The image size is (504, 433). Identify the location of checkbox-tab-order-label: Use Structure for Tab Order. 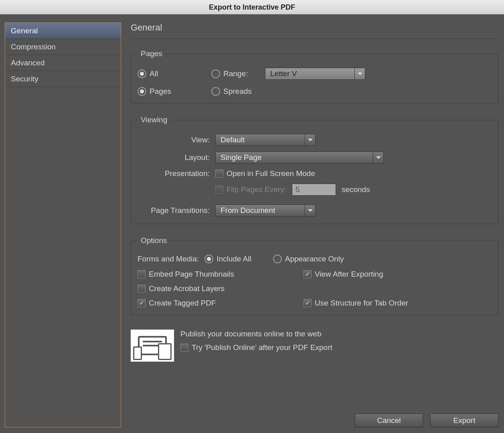
(362, 303).